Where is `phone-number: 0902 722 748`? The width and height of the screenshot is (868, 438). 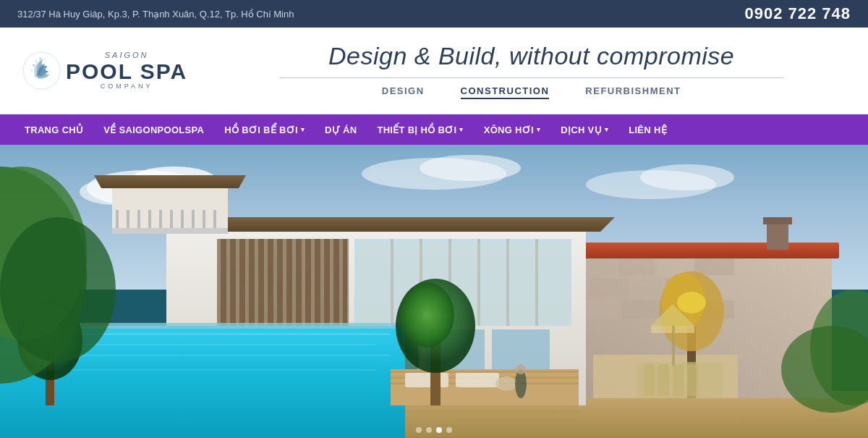 phone-number: 0902 722 748 is located at coordinates (797, 14).